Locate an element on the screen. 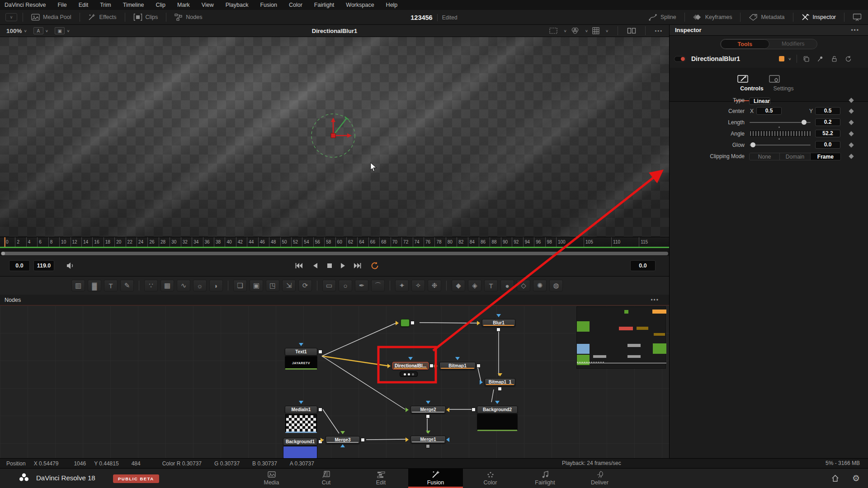  node-pipe is located at coordinates (405, 323).